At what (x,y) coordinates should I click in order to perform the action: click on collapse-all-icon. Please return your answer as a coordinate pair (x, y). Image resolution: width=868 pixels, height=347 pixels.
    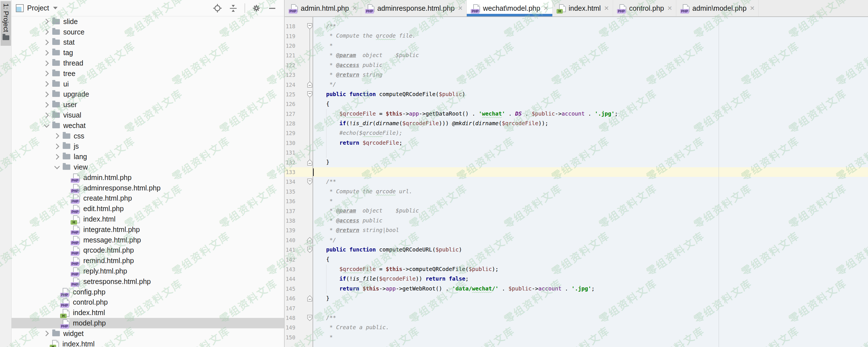
    Looking at the image, I should click on (233, 8).